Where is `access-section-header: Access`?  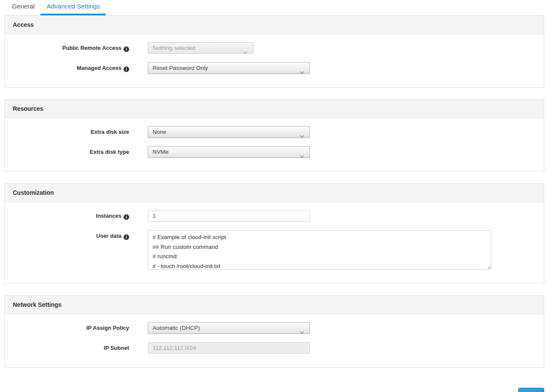
access-section-header: Access is located at coordinates (274, 25).